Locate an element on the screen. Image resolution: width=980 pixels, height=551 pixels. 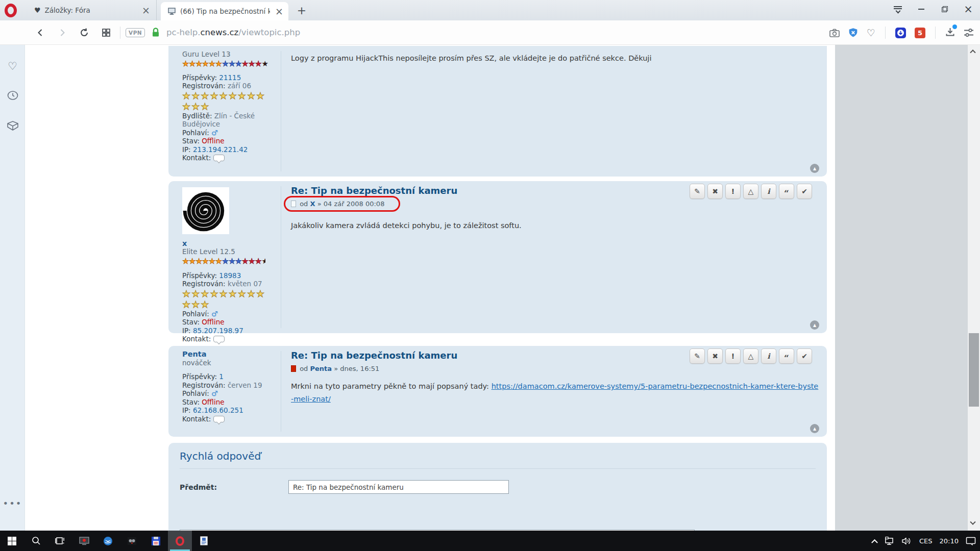
ip-link: 85.207.198.97 is located at coordinates (218, 331).